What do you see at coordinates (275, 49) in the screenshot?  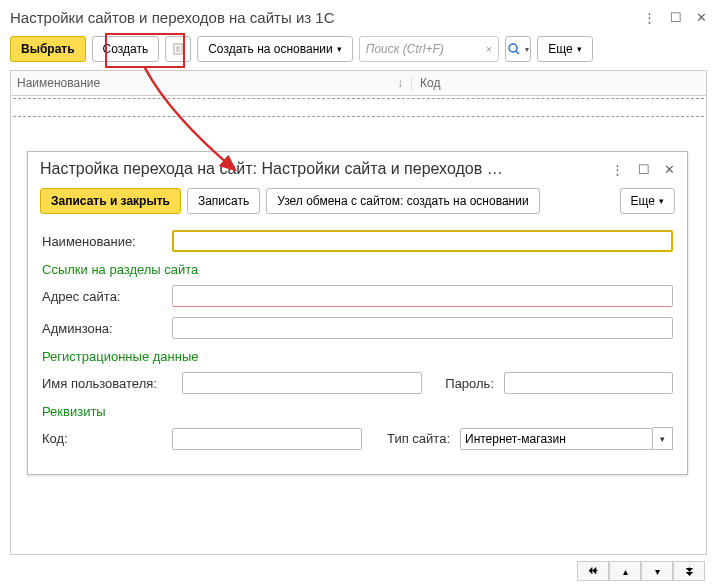 I see `create-based-button: Создать на основании ▾` at bounding box center [275, 49].